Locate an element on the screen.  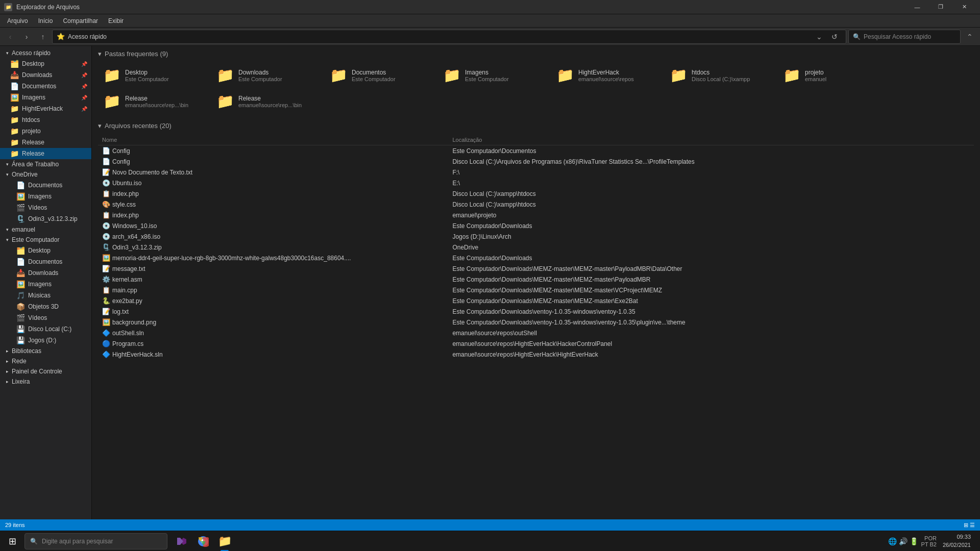
tray-network-icon: 🌐 is located at coordinates (892, 541).